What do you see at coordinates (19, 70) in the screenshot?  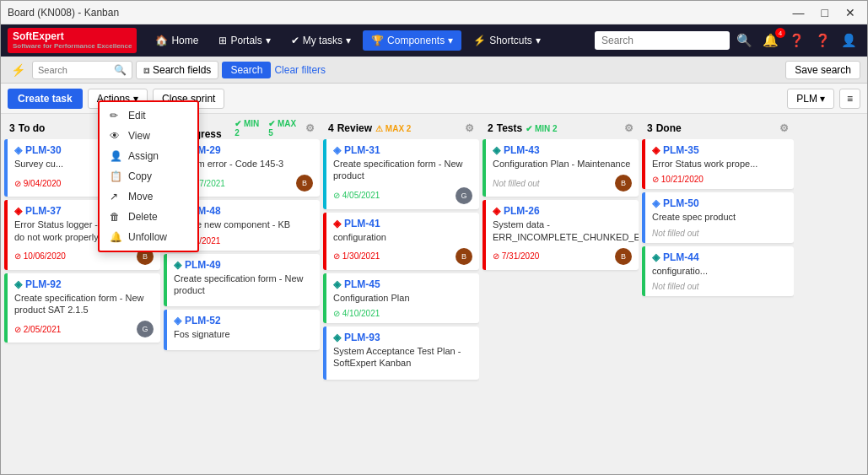 I see `sidebar-toggle-icon: ⚡` at bounding box center [19, 70].